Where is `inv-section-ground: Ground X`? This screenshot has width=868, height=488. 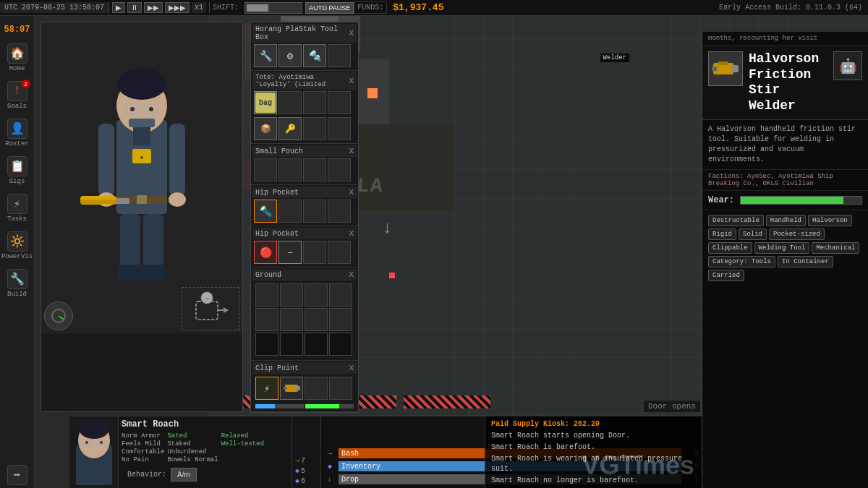 inv-section-ground: Ground X is located at coordinates (305, 314).